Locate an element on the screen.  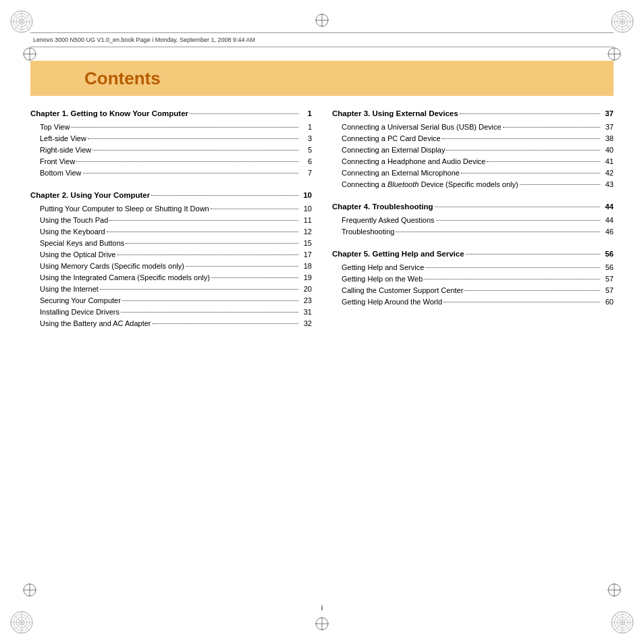
toc-entry-row: Bottom View7 is located at coordinates (171, 173).